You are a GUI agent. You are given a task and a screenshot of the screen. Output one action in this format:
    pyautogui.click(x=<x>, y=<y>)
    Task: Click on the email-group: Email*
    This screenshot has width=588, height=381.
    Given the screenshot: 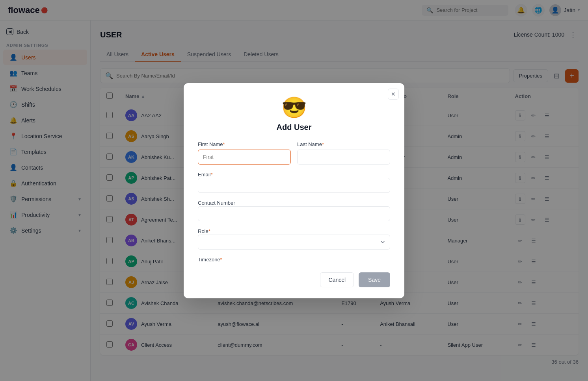 What is the action you would take?
    pyautogui.click(x=294, y=182)
    